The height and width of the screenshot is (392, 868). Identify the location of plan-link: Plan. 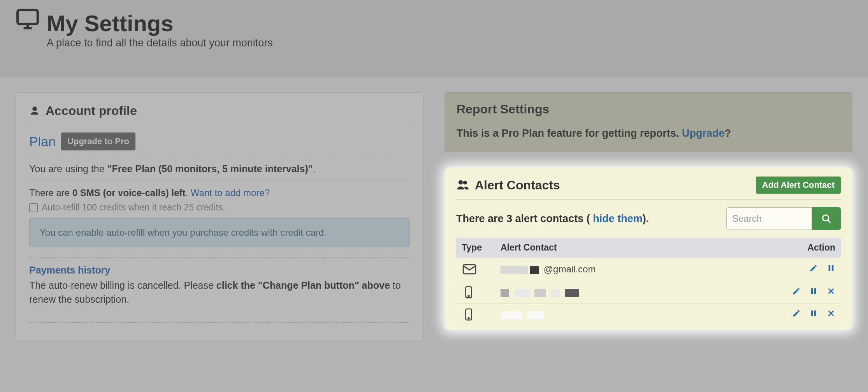
(42, 142).